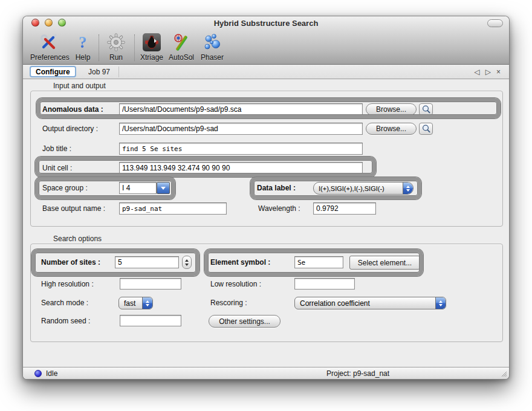 The width and height of the screenshot is (532, 411). What do you see at coordinates (65, 303) in the screenshot?
I see `search-mode-label: Search mode :` at bounding box center [65, 303].